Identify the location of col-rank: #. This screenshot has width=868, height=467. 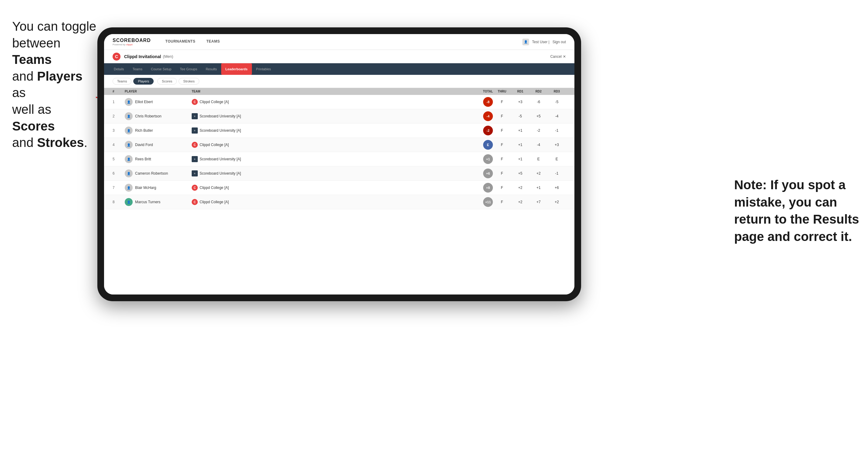
(119, 91).